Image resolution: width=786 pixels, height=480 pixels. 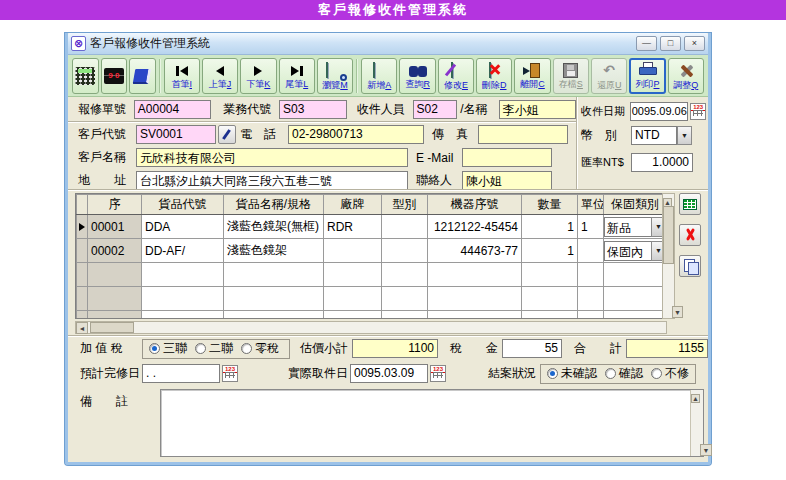 What do you see at coordinates (142, 76) in the screenshot?
I see `book-icon` at bounding box center [142, 76].